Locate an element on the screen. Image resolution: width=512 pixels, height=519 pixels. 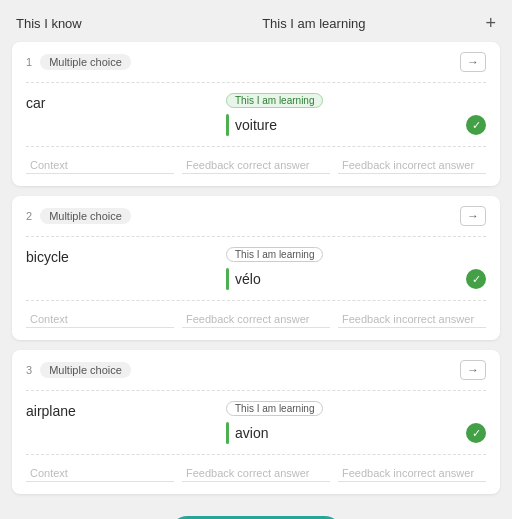
answer-text-1: voiture is located at coordinates (348, 125).